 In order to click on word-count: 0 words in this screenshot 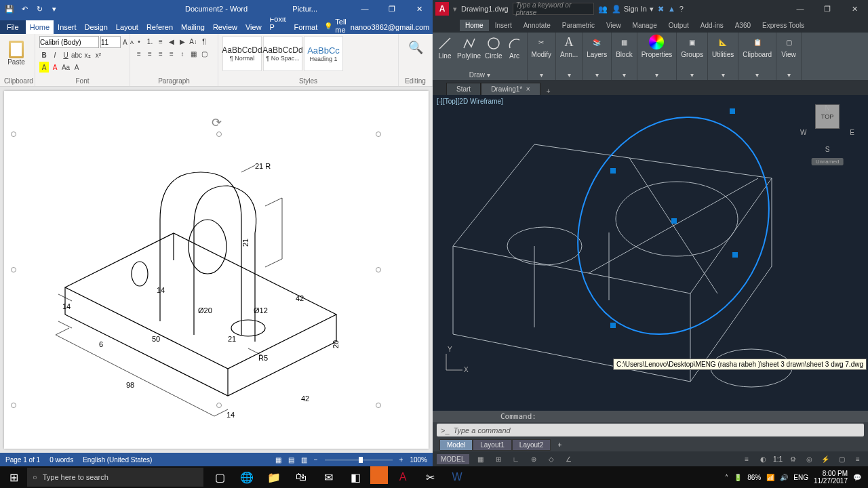, I will do `click(61, 460)`.